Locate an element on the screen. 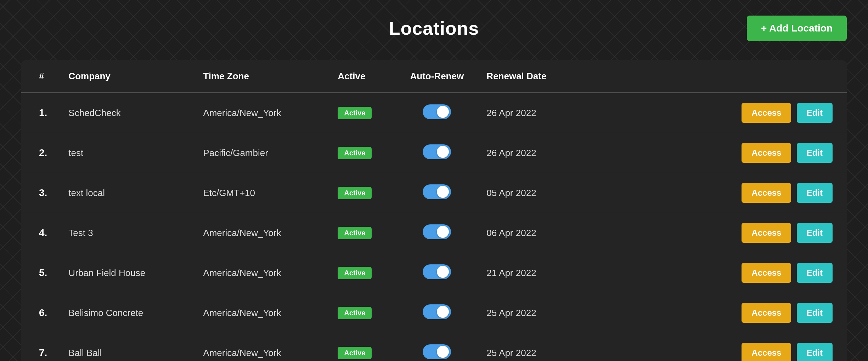 The width and height of the screenshot is (868, 361). cell-timezone: Pacific/Gambier is located at coordinates (260, 153).